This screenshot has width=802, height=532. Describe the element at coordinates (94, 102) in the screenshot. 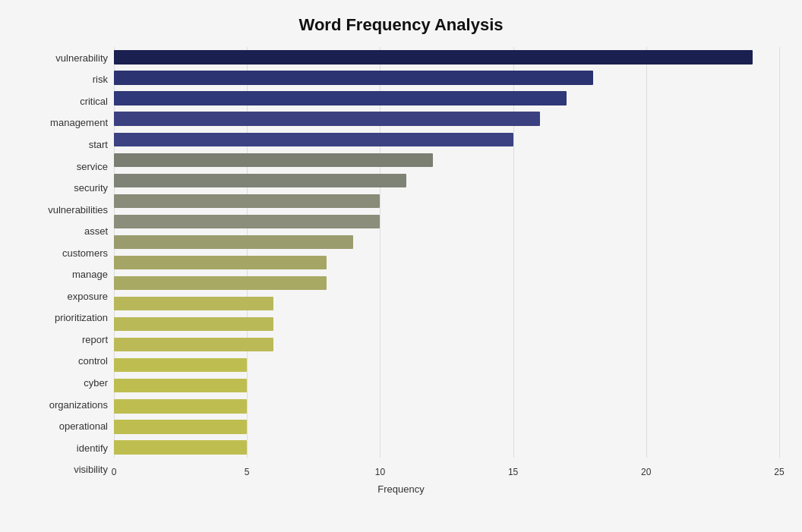

I see `y-label: critical` at that location.